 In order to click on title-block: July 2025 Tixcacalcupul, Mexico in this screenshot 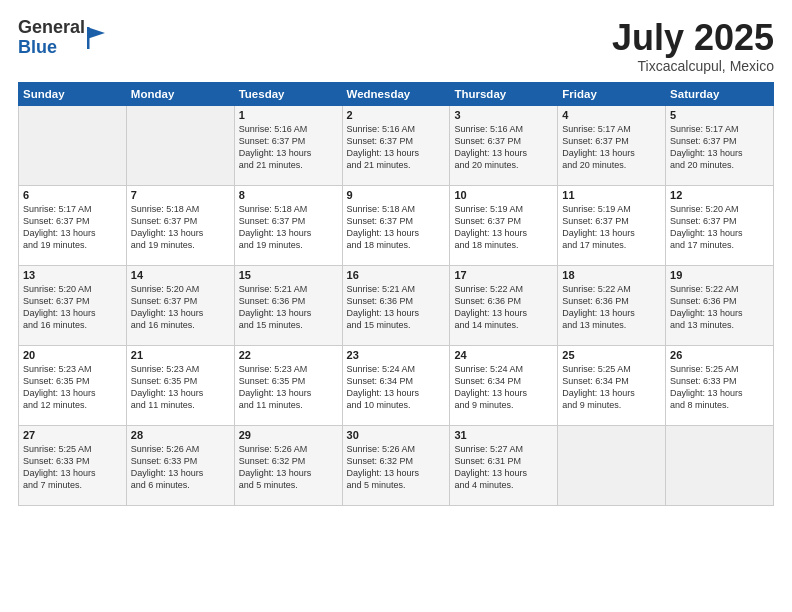, I will do `click(693, 46)`.